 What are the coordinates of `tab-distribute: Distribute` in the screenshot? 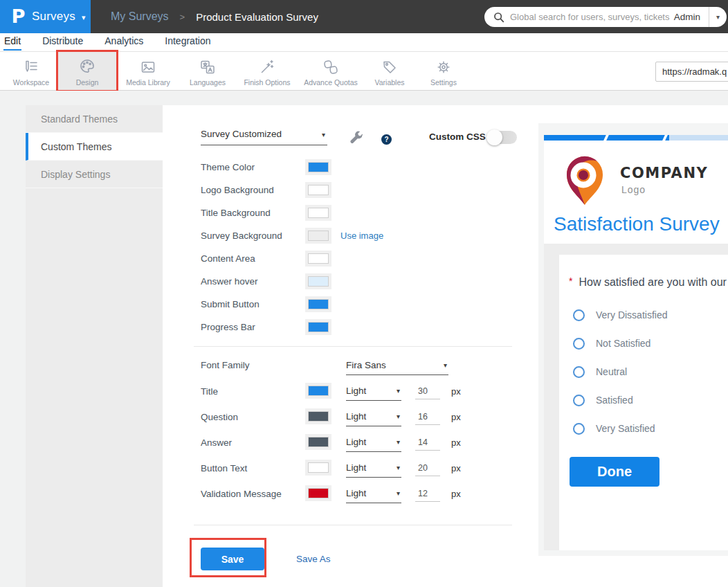 It's located at (62, 42).